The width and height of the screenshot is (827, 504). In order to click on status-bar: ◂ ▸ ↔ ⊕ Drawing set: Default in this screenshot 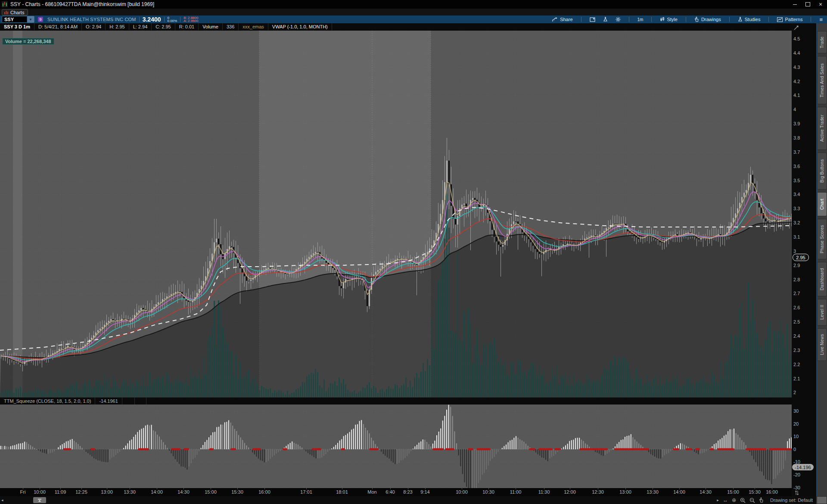, I will do `click(408, 500)`.